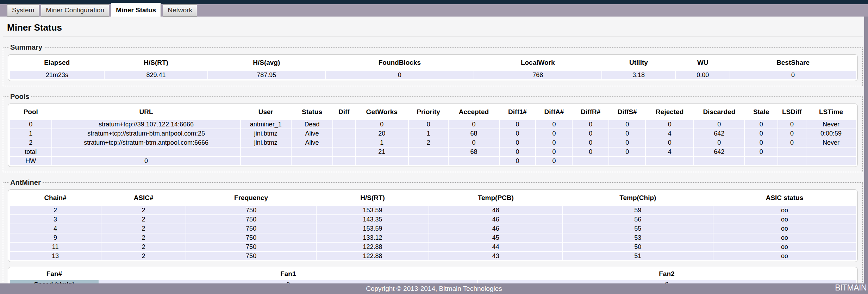 The image size is (868, 294). I want to click on title-divider, so click(433, 37).